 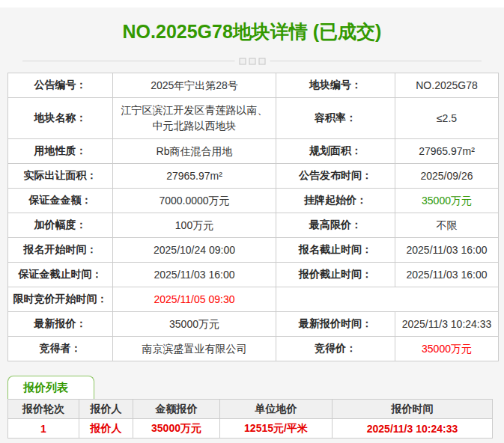 I want to click on field-label: 竞得价：, so click(x=336, y=349).